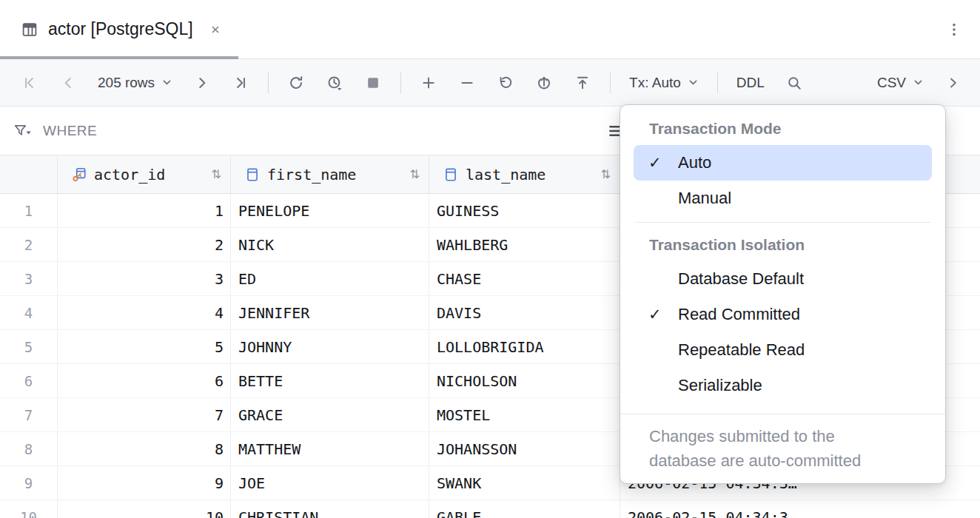 Image resolution: width=980 pixels, height=518 pixels. What do you see at coordinates (330, 381) in the screenshot?
I see `cell-first-name: BETTE` at bounding box center [330, 381].